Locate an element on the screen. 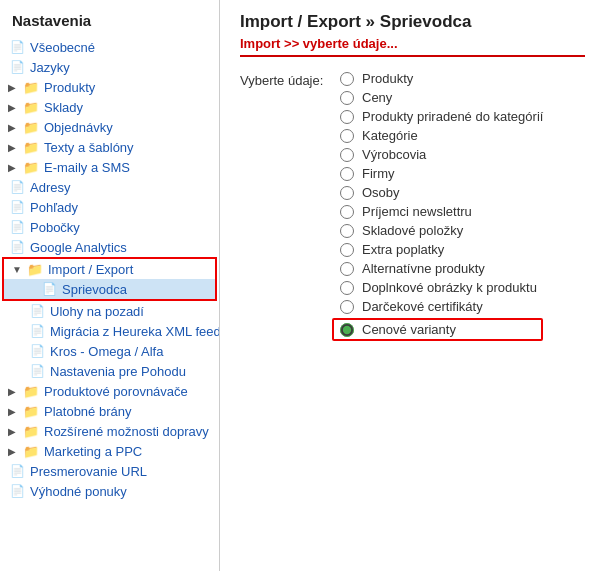  radio-label-extra: Extra poplatky is located at coordinates (403, 250).